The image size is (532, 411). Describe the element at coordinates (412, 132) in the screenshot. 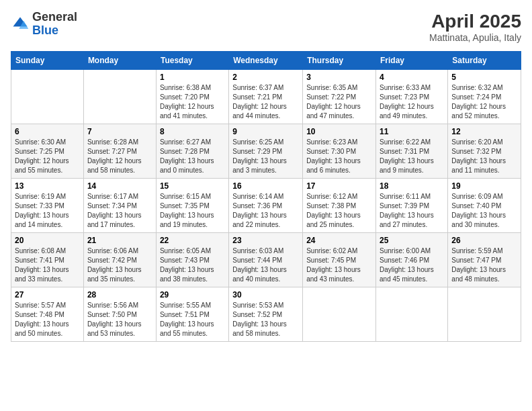

I see `day-number: 11` at that location.